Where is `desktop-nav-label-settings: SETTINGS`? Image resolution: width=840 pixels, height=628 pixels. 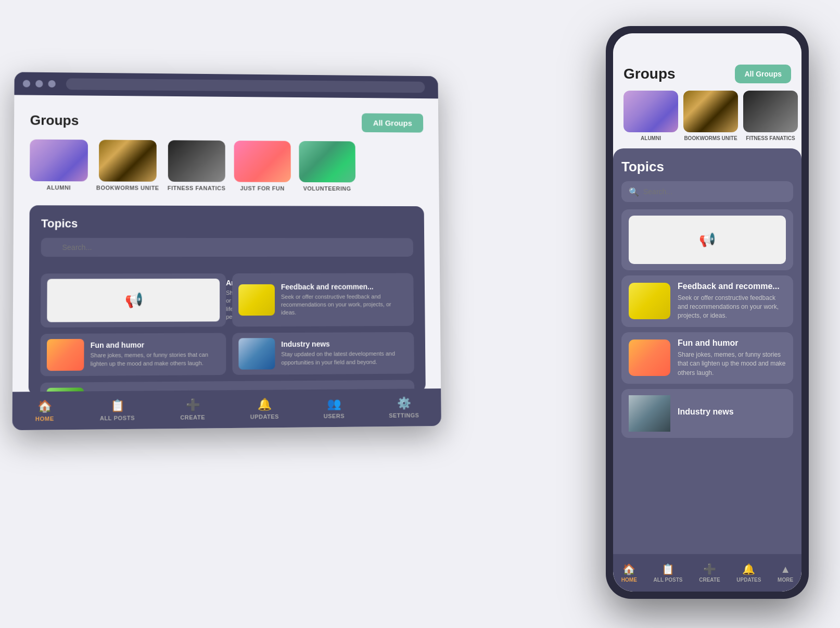 desktop-nav-label-settings: SETTINGS is located at coordinates (404, 416).